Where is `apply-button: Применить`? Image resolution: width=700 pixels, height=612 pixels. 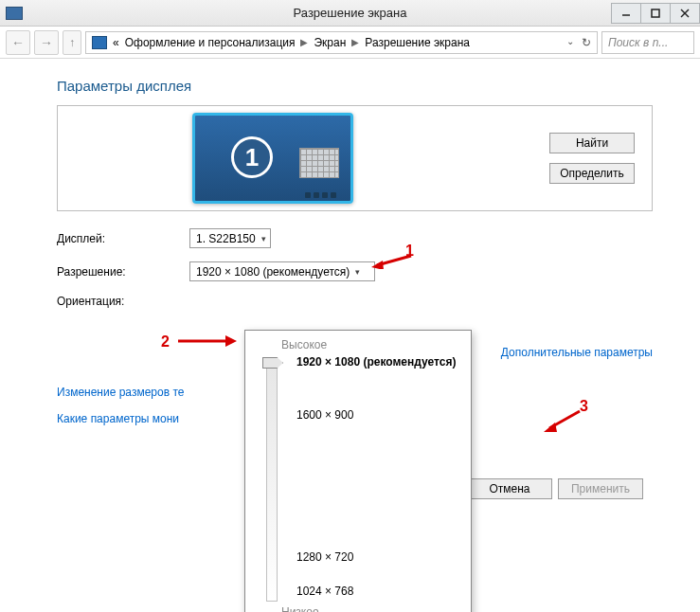
apply-button: Применить is located at coordinates (601, 489).